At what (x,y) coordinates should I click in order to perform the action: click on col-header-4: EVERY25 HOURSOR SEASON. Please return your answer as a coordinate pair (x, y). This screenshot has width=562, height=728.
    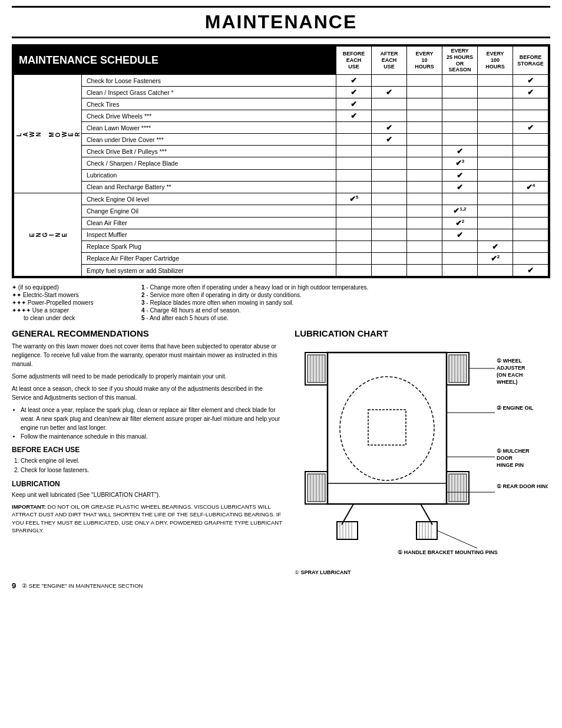
    Looking at the image, I should click on (460, 61).